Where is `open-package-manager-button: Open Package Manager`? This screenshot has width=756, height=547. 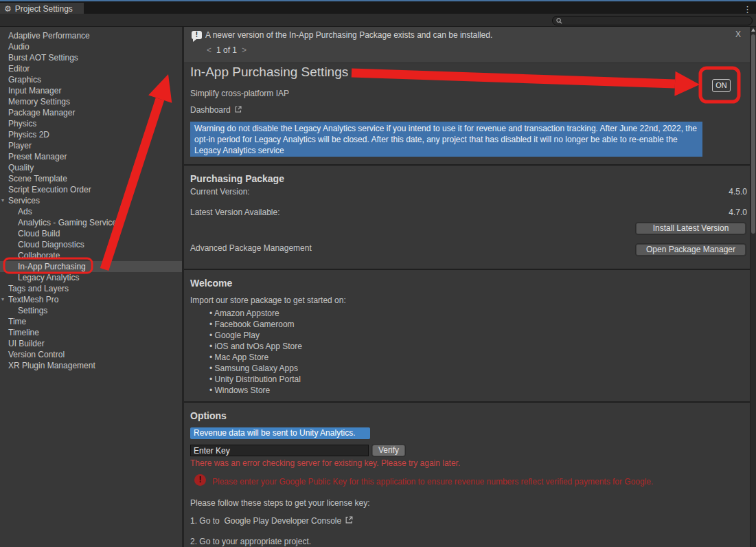 open-package-manager-button: Open Package Manager is located at coordinates (691, 250).